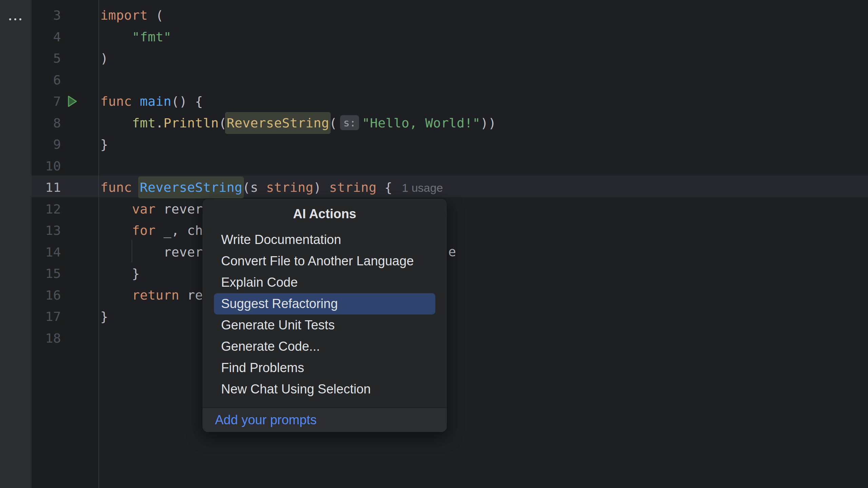 The width and height of the screenshot is (868, 488). I want to click on code-overflow-char: e, so click(452, 252).